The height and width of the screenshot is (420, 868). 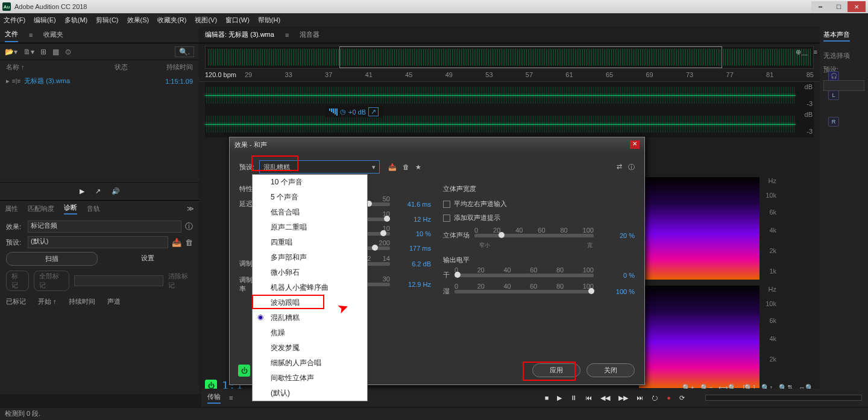 I want to click on preset-option: 波动跟唱, so click(x=310, y=302).